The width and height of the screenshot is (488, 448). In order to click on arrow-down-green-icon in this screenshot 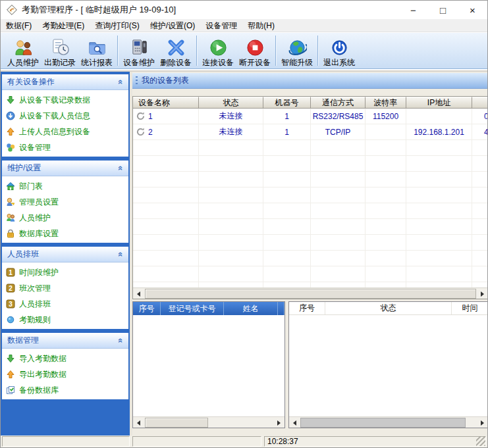, I will do `click(11, 359)`.